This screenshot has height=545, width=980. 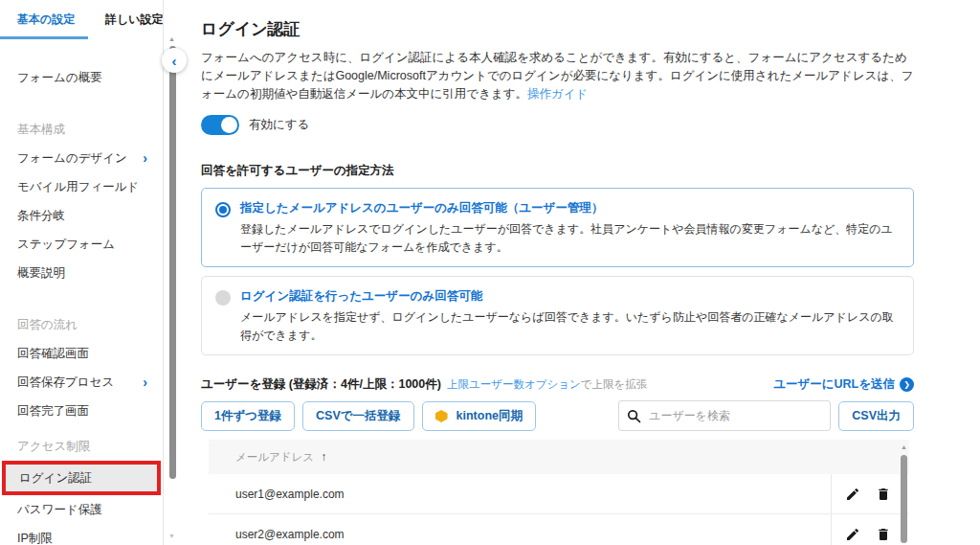 I want to click on send-url-label: ユーザーにURLを送信, so click(x=835, y=385).